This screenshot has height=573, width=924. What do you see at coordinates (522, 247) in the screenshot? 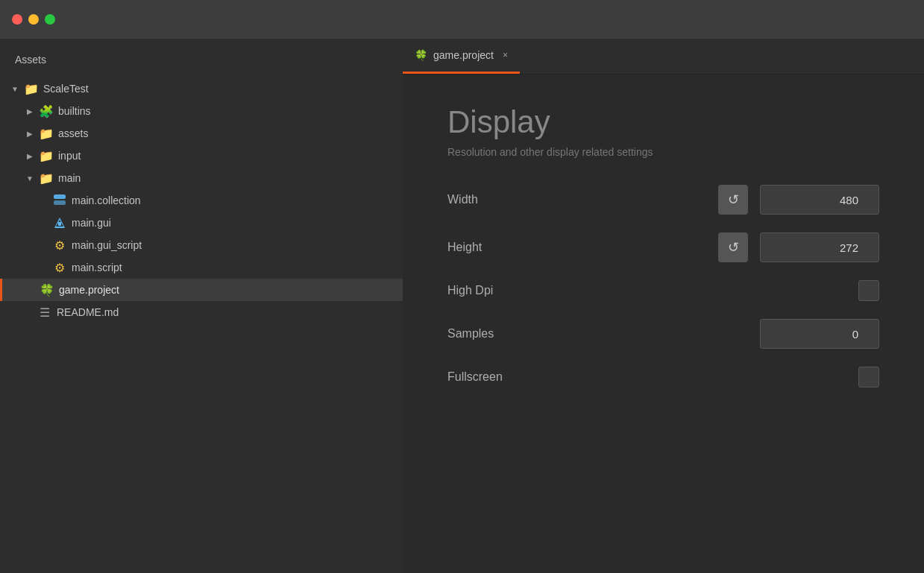
I see `label-height: Height` at bounding box center [522, 247].